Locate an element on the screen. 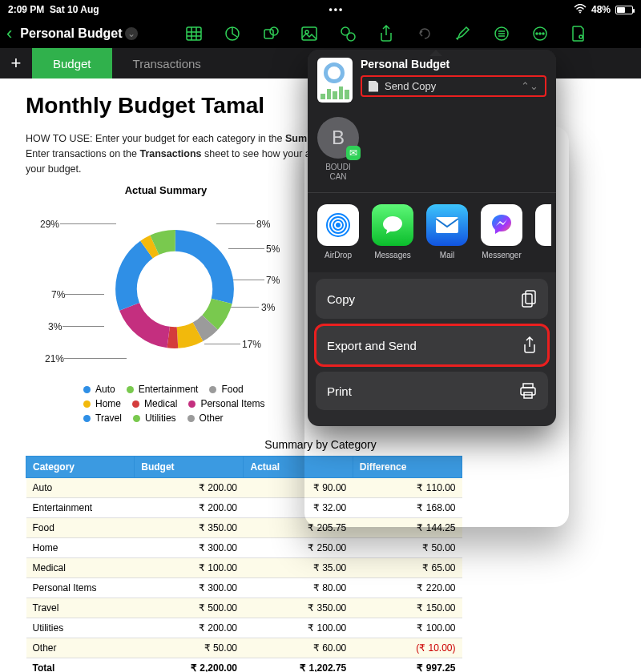  action-print-label: Print is located at coordinates (340, 391).